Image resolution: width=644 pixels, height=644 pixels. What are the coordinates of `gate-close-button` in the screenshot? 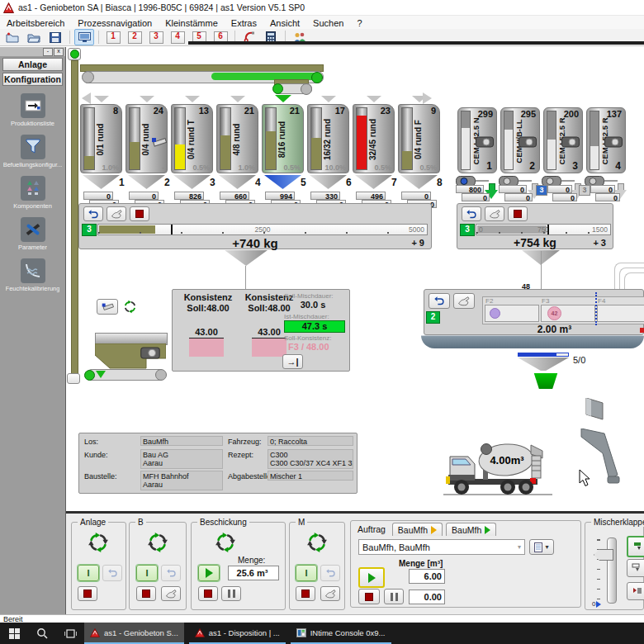 It's located at (636, 591).